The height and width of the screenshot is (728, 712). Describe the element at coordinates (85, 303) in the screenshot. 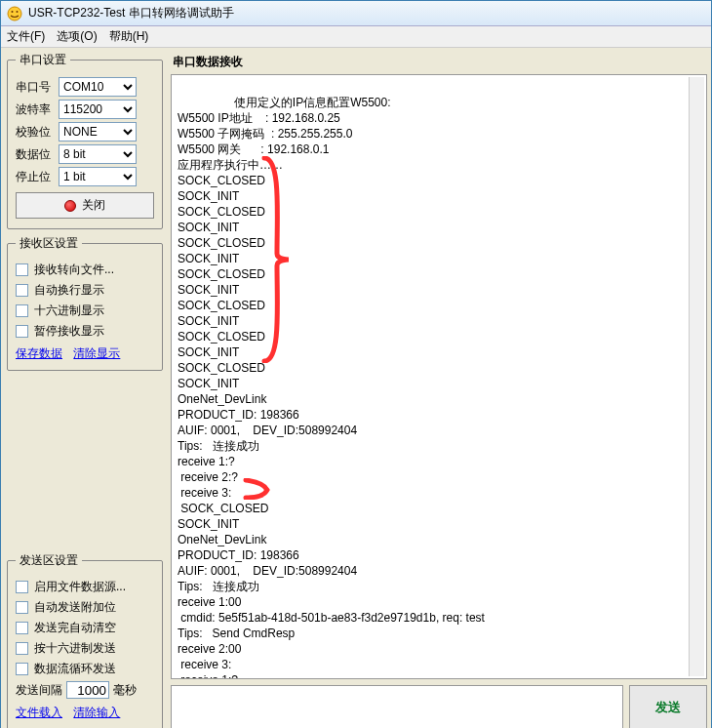

I see `recv-settings: 接收区设置 接收转向文件... 自动换行显示 十六进制显示 暂停接收显示 保存数…` at that location.